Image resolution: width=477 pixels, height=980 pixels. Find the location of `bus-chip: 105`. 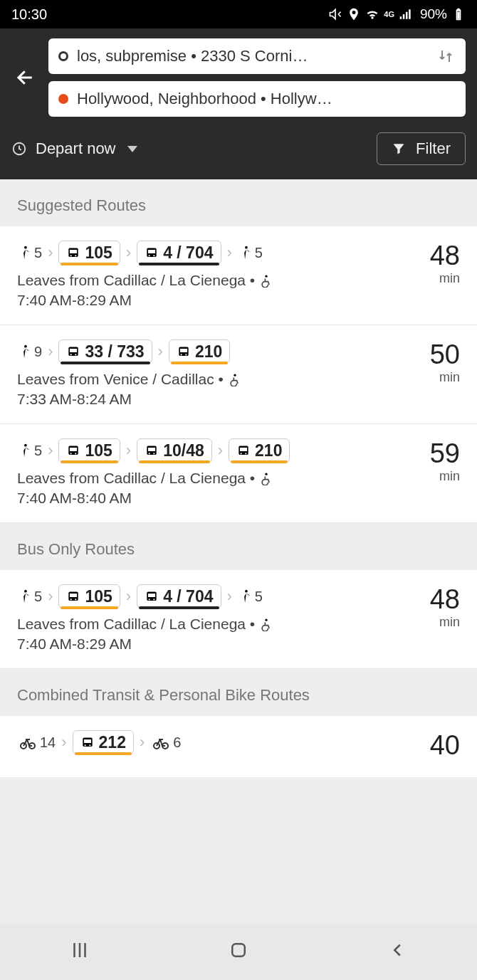

bus-chip: 105 is located at coordinates (89, 451).